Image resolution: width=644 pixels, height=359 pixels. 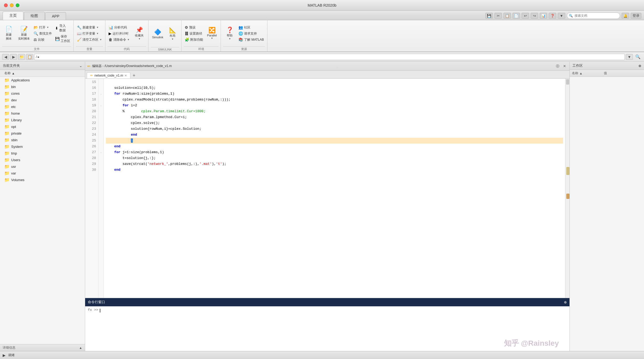 What do you see at coordinates (43, 80) in the screenshot?
I see `file-item-applications: 📁 Applications` at bounding box center [43, 80].